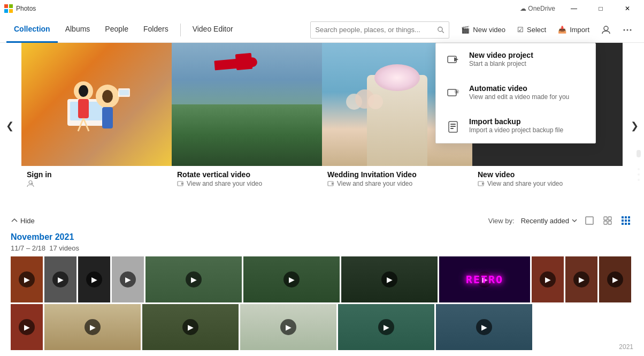 This screenshot has width=644, height=356. Describe the element at coordinates (247, 126) in the screenshot. I see `carousel-item-rotate: Rotate vertical video View and share you…` at that location.